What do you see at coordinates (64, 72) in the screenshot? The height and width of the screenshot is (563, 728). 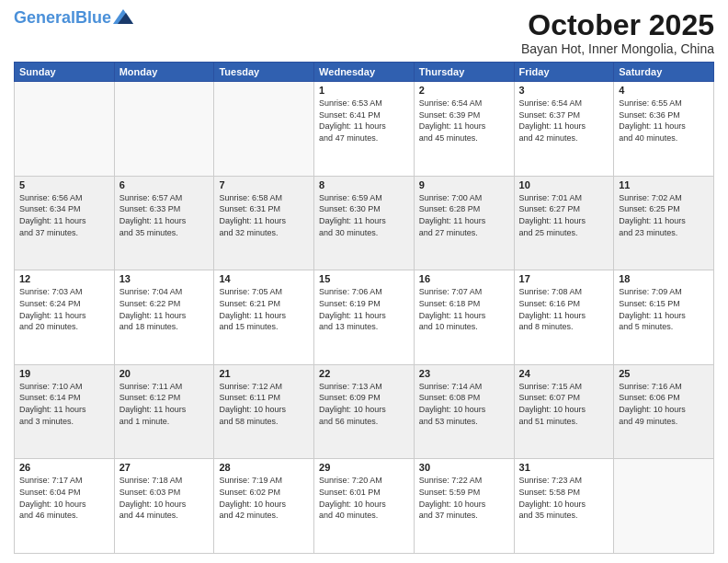 I see `calendar-header-sunday: Sunday` at bounding box center [64, 72].